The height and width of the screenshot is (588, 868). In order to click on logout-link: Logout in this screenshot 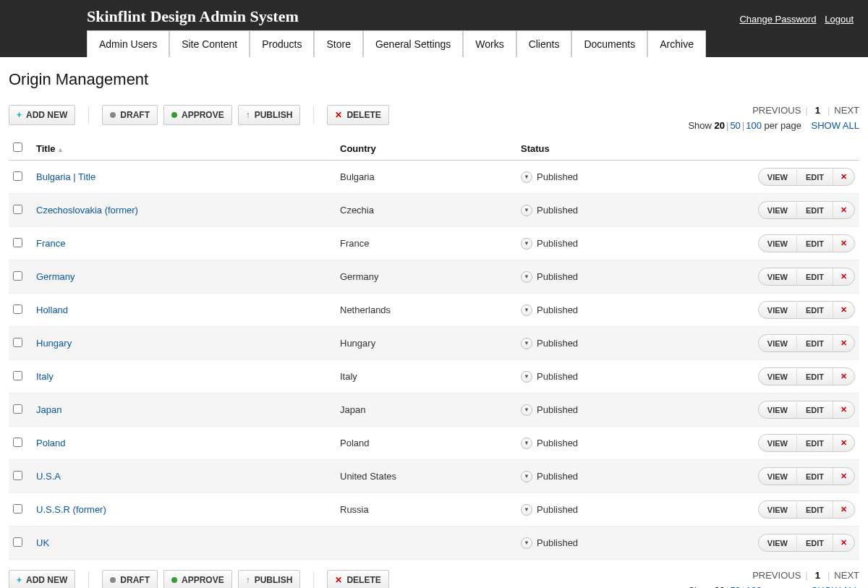, I will do `click(839, 19)`.